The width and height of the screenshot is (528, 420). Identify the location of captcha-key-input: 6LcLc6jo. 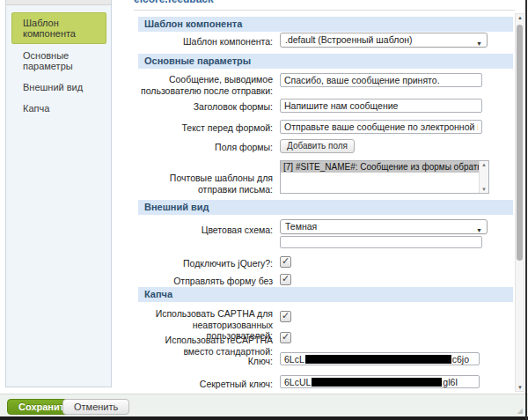
(380, 359).